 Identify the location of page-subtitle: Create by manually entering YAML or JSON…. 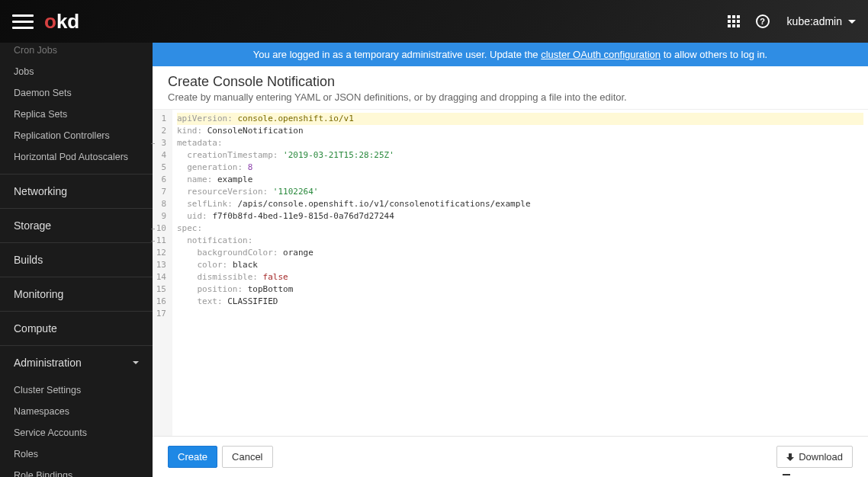
(510, 98).